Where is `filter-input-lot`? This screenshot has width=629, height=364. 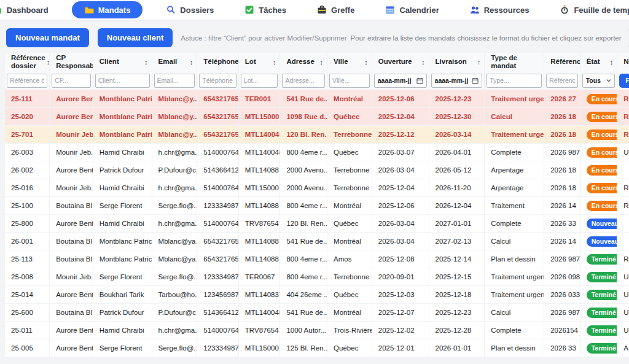
filter-input-lot is located at coordinates (259, 81).